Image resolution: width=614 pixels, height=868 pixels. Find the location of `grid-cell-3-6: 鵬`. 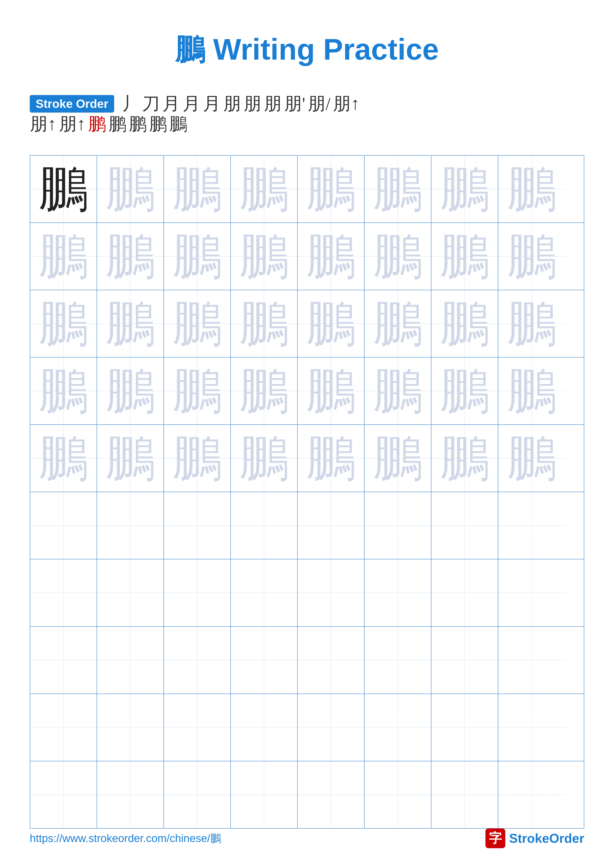

grid-cell-3-6: 鵬 is located at coordinates (398, 324).